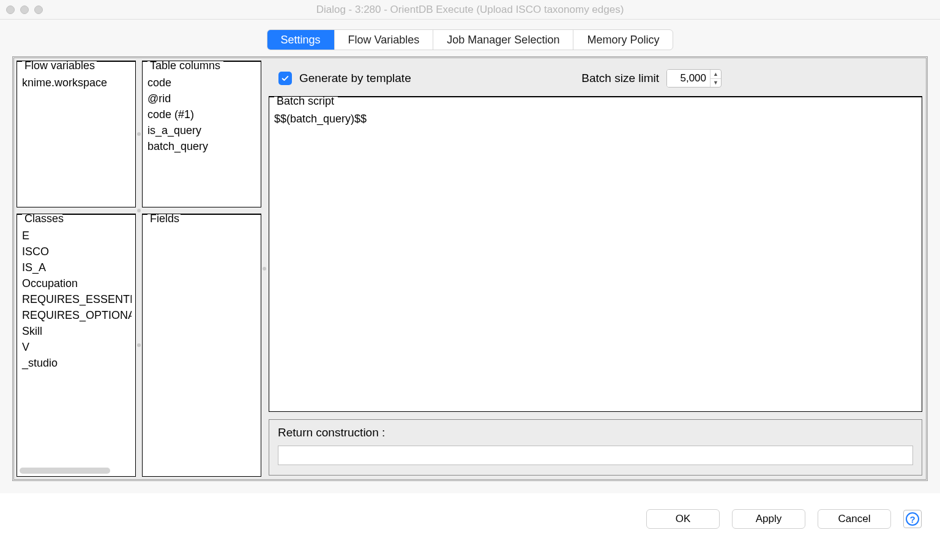  What do you see at coordinates (185, 66) in the screenshot?
I see `table-columns-title: Table columns` at bounding box center [185, 66].